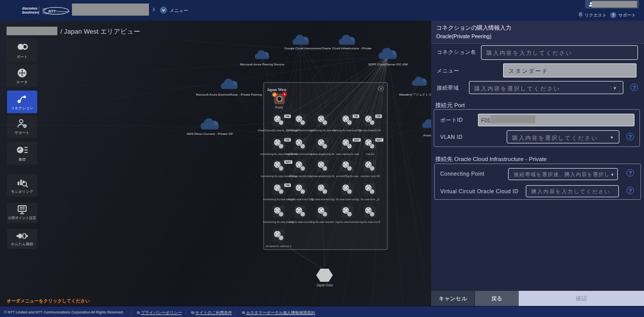 The width and height of the screenshot is (644, 317). Describe the element at coordinates (210, 134) in the screenshot. I see `svg-text:AWS Direct Connect - Private V: AWS Direct Connect - Private VIF` at that location.